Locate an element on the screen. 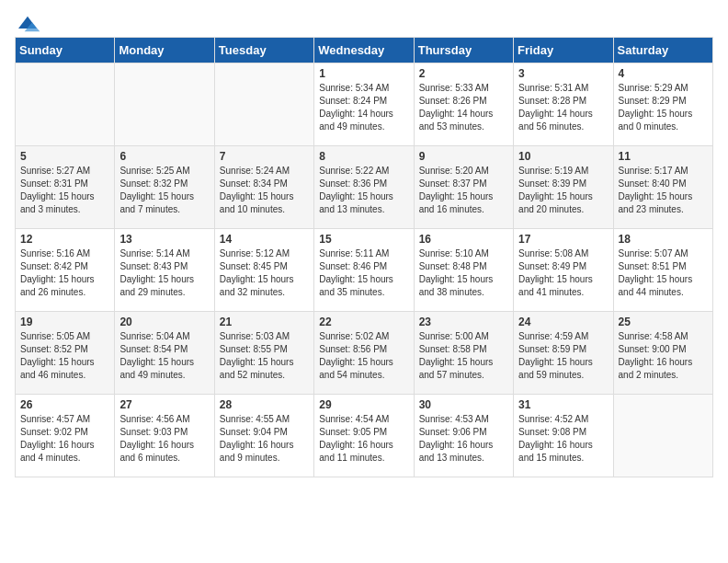 This screenshot has width=728, height=563. day-number: 4 is located at coordinates (664, 74).